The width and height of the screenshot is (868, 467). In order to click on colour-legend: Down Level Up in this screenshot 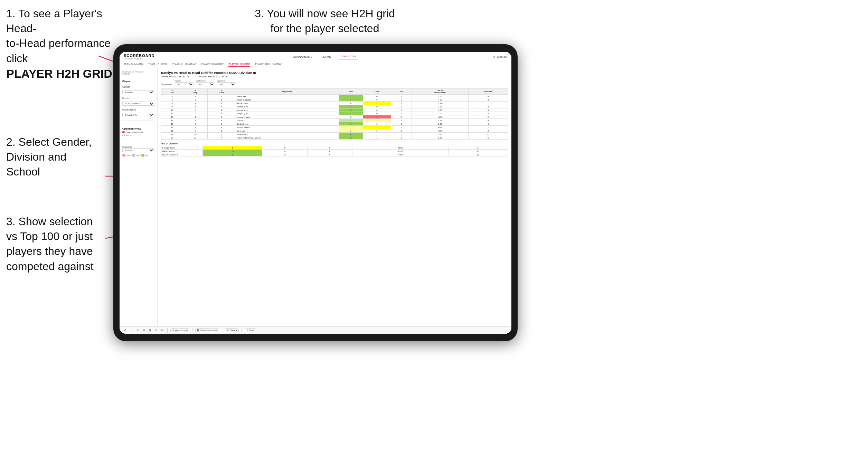, I will do `click(138, 155)`.